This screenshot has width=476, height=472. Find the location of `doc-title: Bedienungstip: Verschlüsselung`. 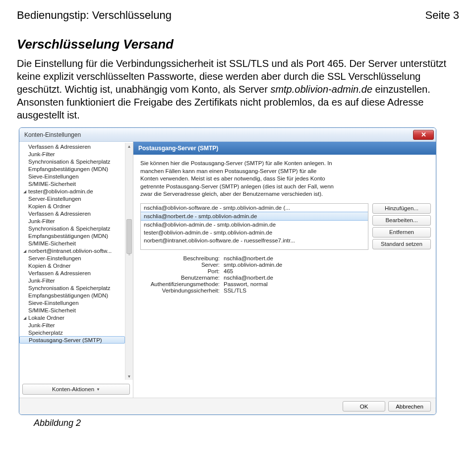

doc-title: Bedienungstip: Verschlüsselung is located at coordinates (94, 15).